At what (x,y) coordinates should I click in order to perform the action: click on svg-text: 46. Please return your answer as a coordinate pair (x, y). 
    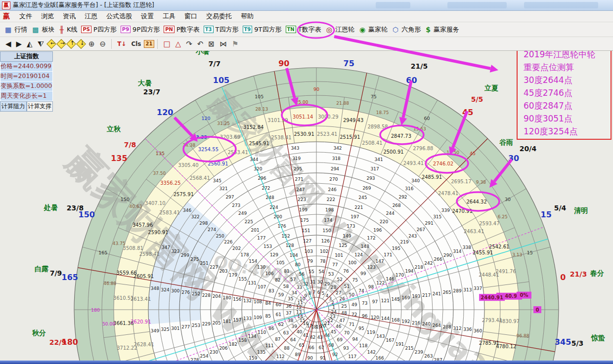
    Looking at the image, I should click on (339, 326).